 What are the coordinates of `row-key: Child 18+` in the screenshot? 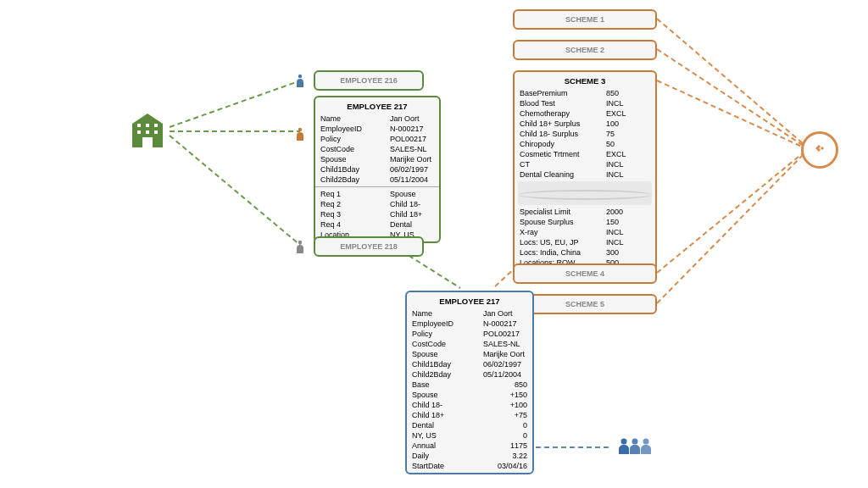 It's located at (453, 415).